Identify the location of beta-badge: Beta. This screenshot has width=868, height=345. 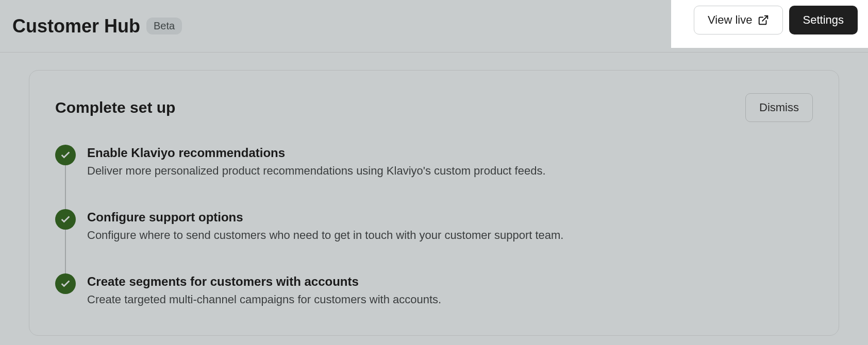
(164, 26).